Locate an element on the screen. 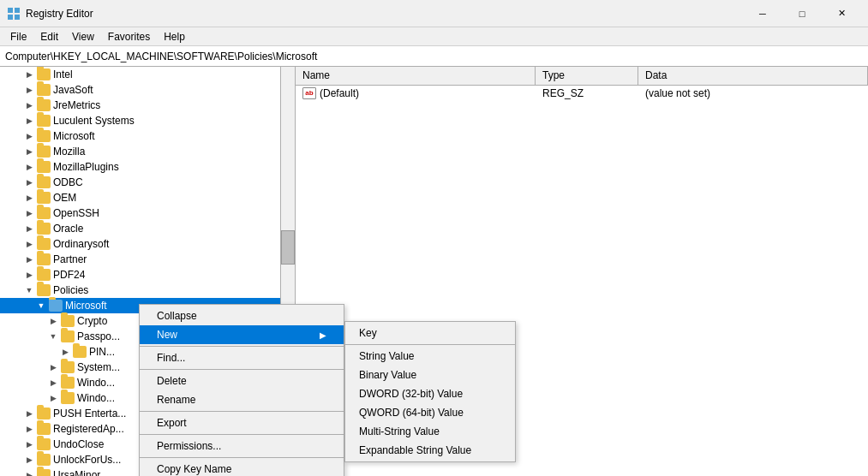  tree-item-oracle: ▶ Oracle is located at coordinates (147, 229).